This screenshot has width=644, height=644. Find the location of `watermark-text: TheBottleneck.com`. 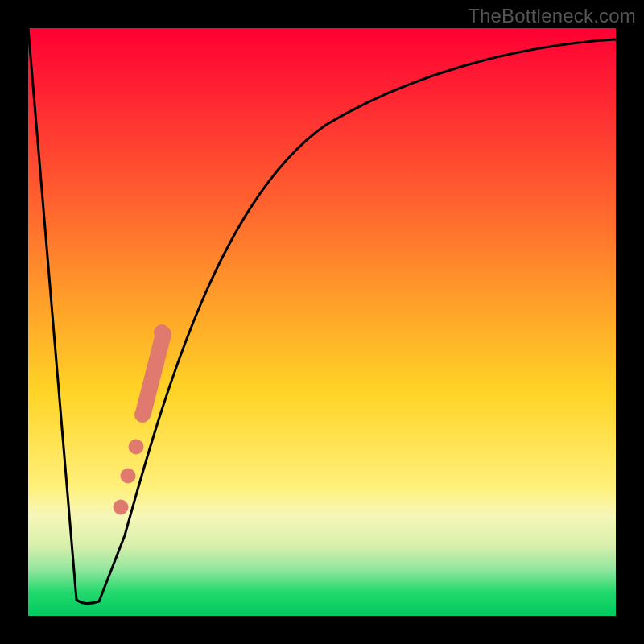

watermark-text: TheBottleneck.com is located at coordinates (552, 16).